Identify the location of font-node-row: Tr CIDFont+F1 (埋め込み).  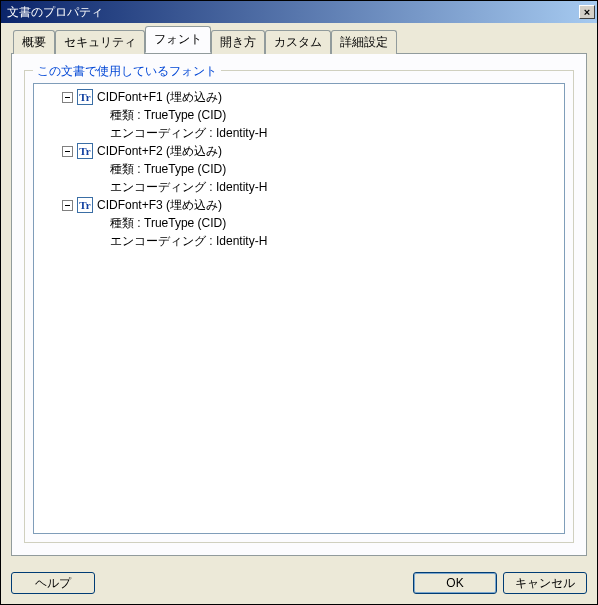
(299, 97).